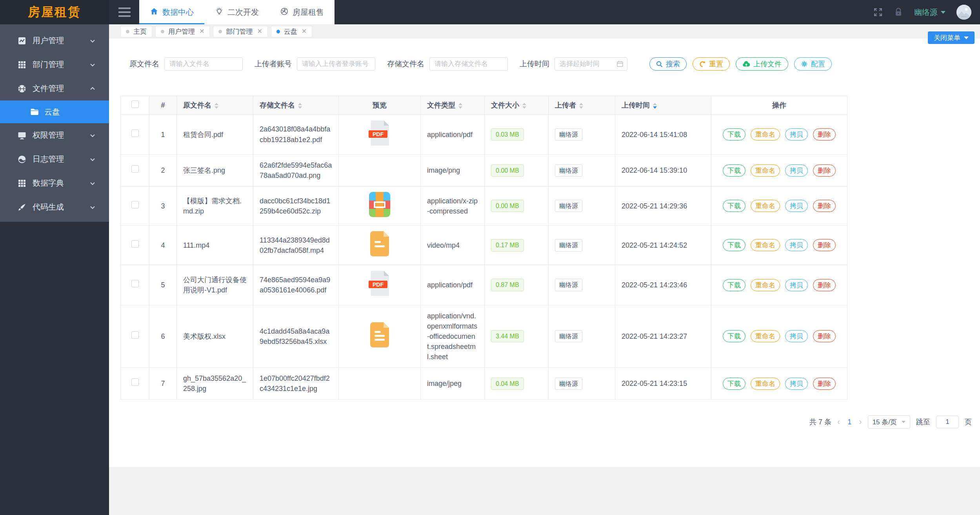 The width and height of the screenshot is (980, 515). I want to click on jump-page-input, so click(947, 422).